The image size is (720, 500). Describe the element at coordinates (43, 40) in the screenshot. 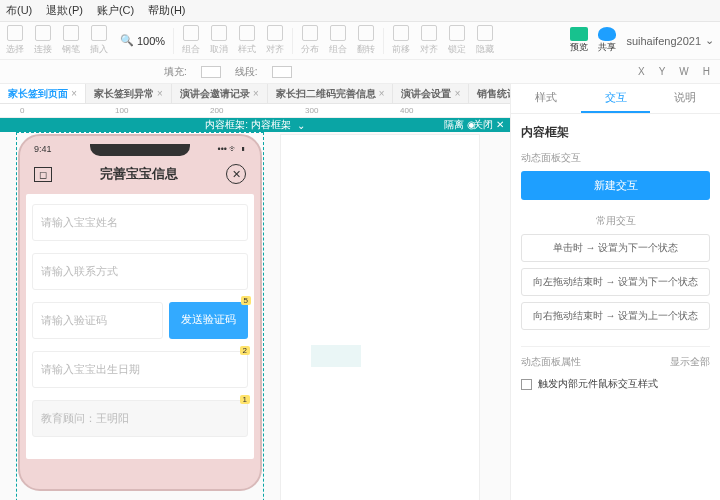

I see `tool-connect: 连接` at that location.